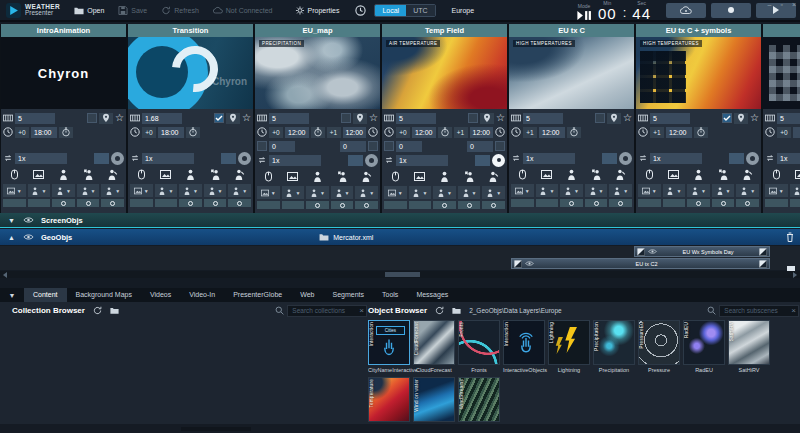 The width and height of the screenshot is (800, 433). What do you see at coordinates (795, 275) in the screenshot?
I see `scroll-right-arrow-icon` at bounding box center [795, 275].